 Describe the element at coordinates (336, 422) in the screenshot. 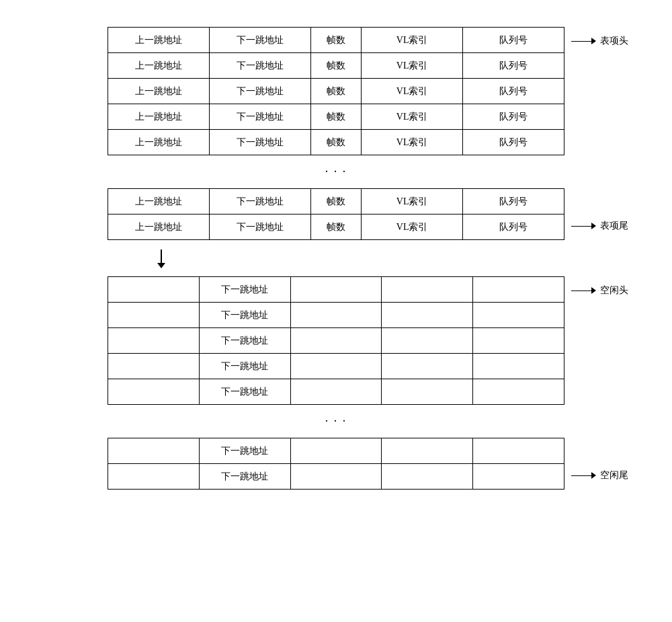

I see `dots-row-lower: · · ·` at that location.